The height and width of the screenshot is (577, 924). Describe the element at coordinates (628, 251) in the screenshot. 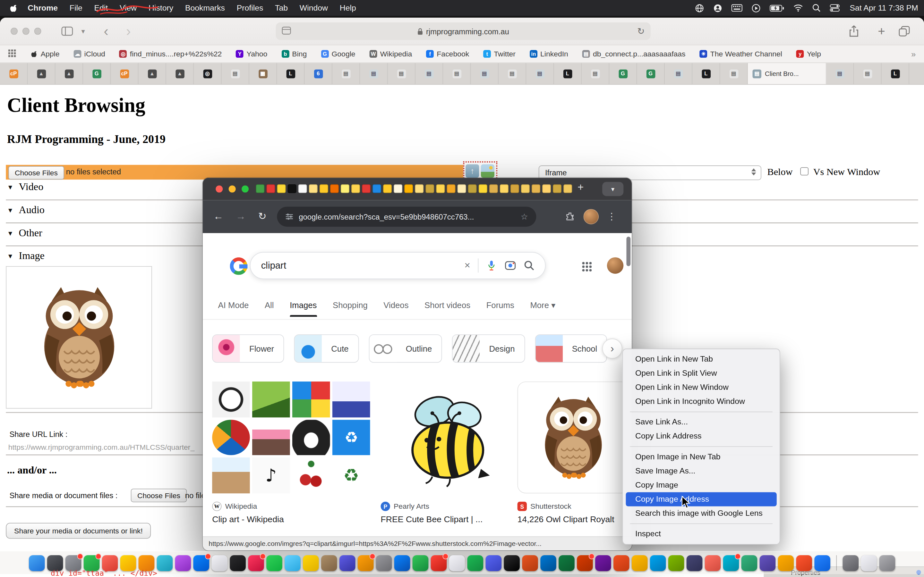

I see `scrollbar-thumb` at that location.